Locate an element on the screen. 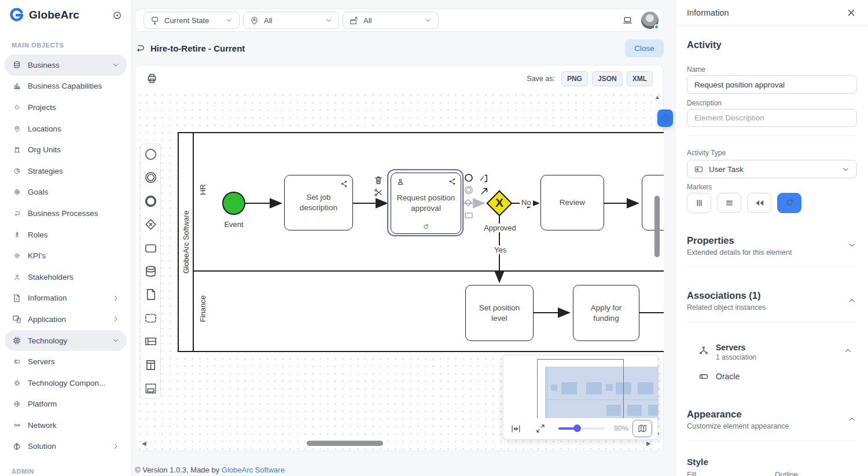 This screenshot has height=476, width=868. export-png-button: PNG is located at coordinates (575, 79).